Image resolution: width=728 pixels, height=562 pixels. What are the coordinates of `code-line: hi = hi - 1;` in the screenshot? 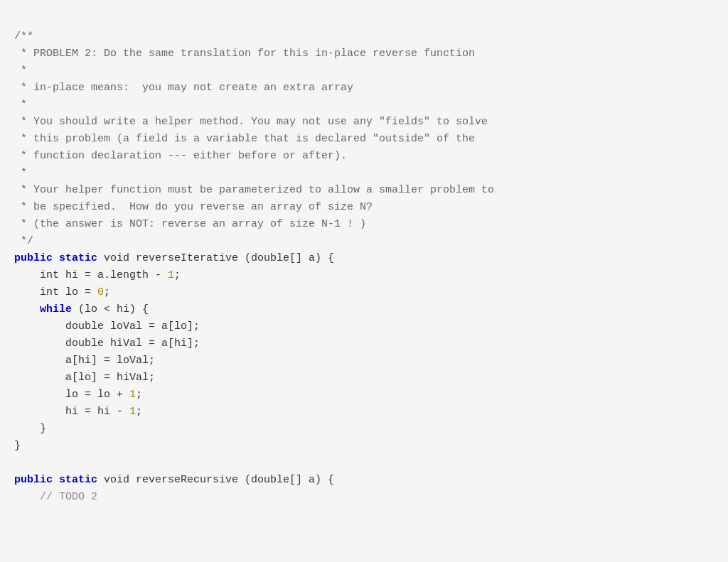 It's located at (364, 412).